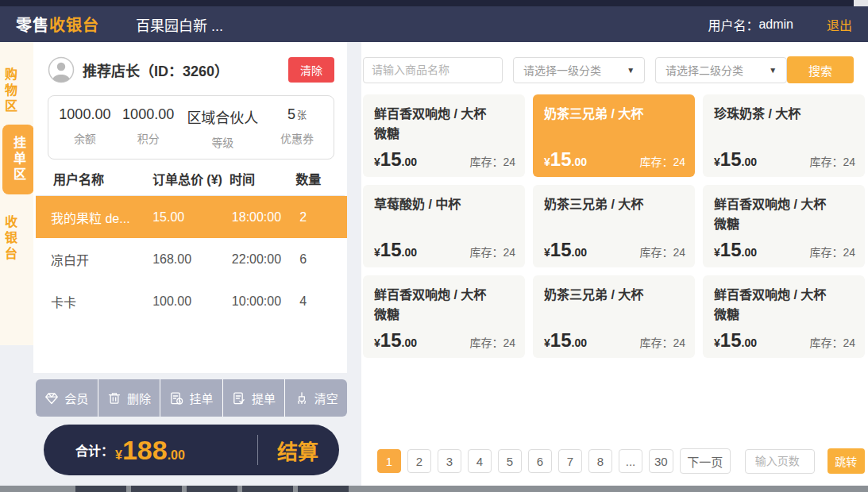 The height and width of the screenshot is (492, 868). What do you see at coordinates (419, 461) in the screenshot?
I see `page-button: 2` at bounding box center [419, 461].